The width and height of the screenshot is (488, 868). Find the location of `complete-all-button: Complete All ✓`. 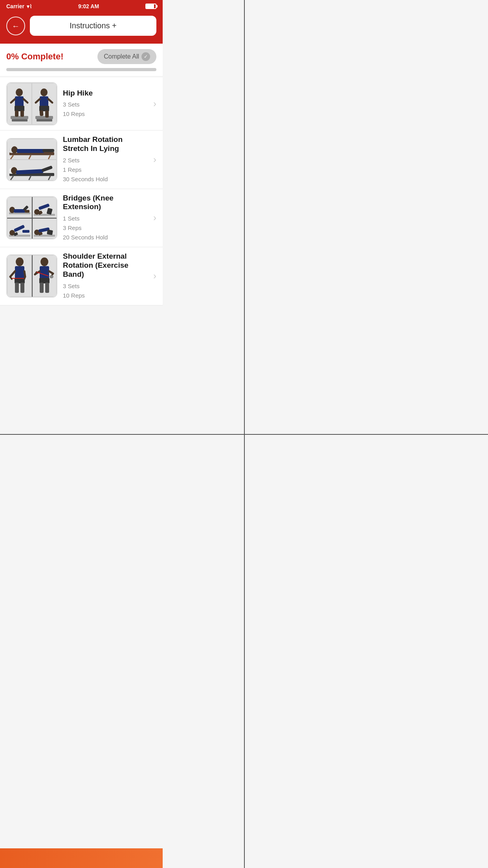

complete-all-button: Complete All ✓ is located at coordinates (127, 57).